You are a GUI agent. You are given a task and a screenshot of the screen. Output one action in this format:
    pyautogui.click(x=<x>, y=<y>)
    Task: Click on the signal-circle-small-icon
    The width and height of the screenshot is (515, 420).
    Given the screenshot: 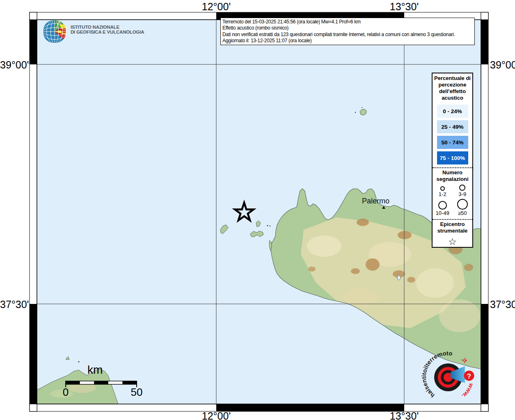 What is the action you would take?
    pyautogui.click(x=442, y=189)
    